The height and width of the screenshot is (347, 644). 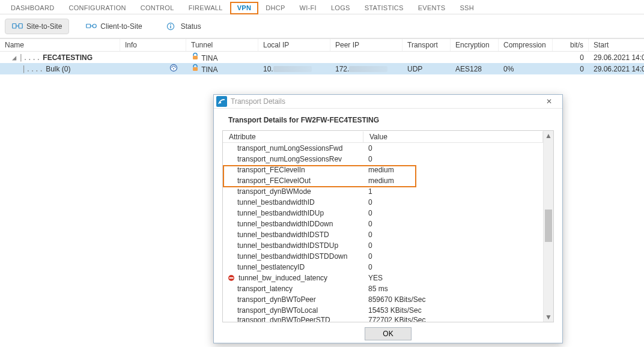 What do you see at coordinates (322, 58) in the screenshot?
I see `table-row: ◢ |.... FEC4TESTING TINA 0 29.06.2021 14…` at bounding box center [322, 58].